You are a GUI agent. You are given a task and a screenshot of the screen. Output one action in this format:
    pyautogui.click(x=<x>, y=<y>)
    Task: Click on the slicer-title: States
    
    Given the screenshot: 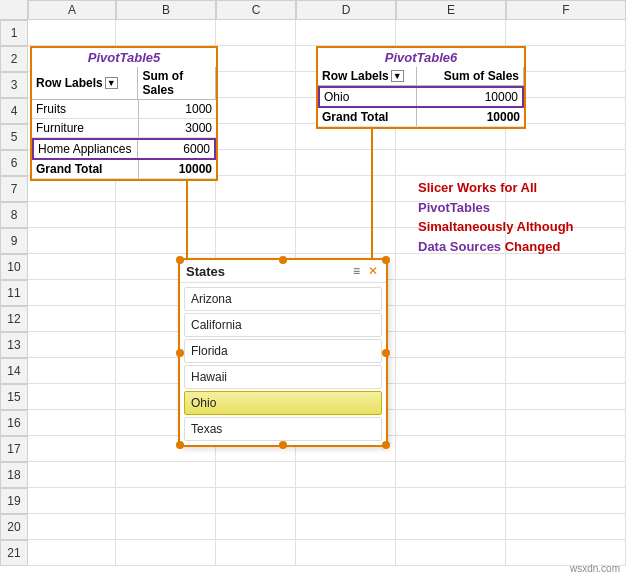 What is the action you would take?
    pyautogui.click(x=206, y=272)
    